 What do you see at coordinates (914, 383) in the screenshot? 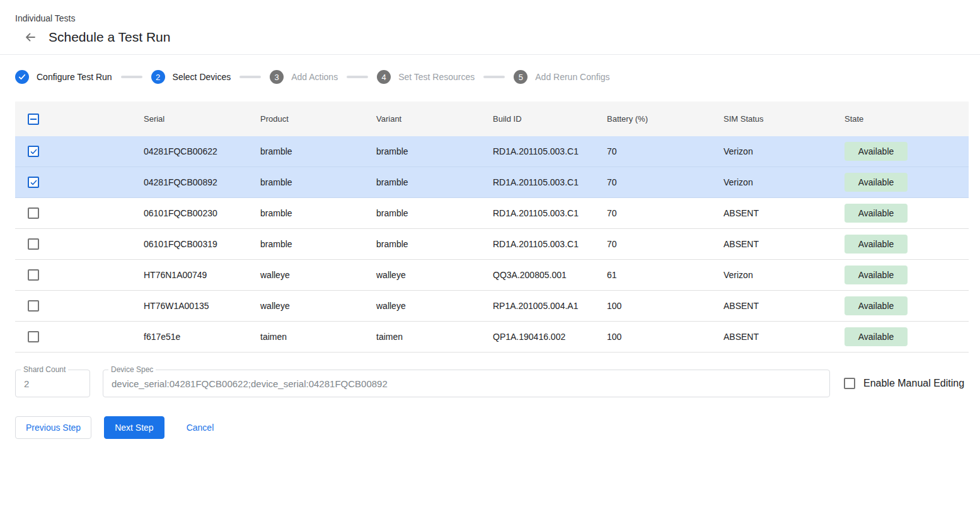
I see `enable-manual-editing-label: Enable Manual Editing` at bounding box center [914, 383].